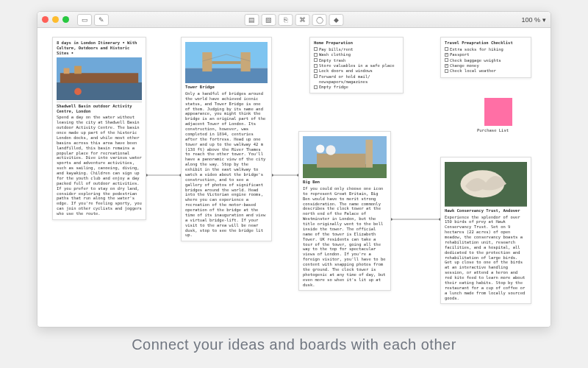  What do you see at coordinates (332, 60) in the screenshot?
I see `checklist-label: Empty trash` at bounding box center [332, 60].